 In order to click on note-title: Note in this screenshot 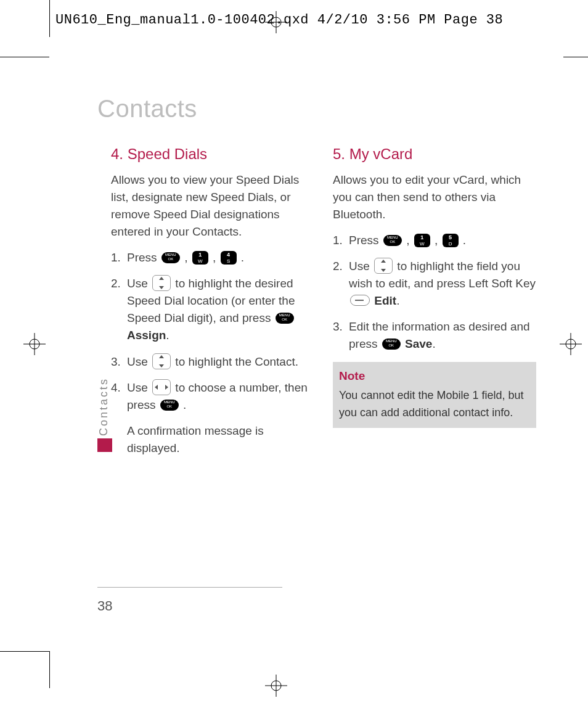, I will do `click(435, 376)`.